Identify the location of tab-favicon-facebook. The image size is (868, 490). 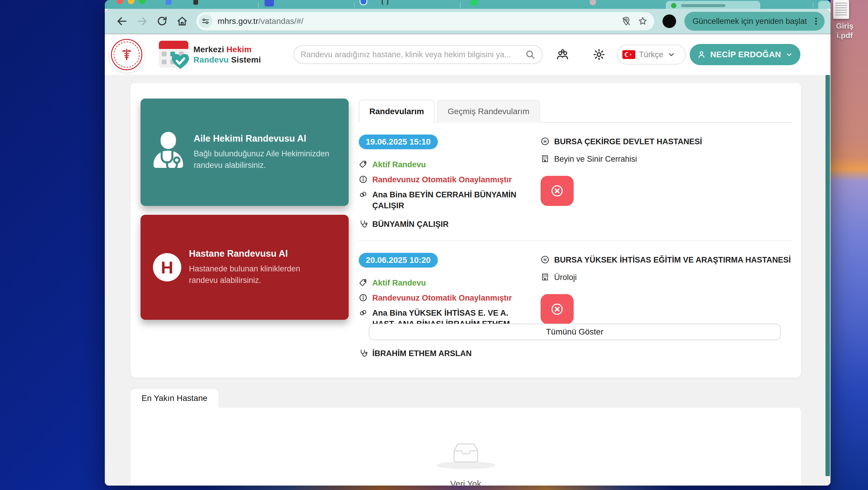
(269, 3).